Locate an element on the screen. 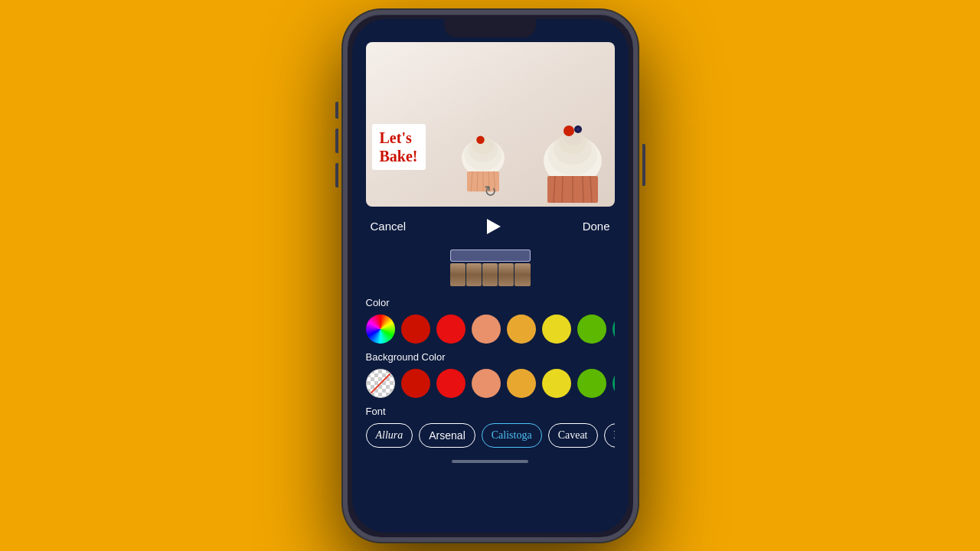 Image resolution: width=980 pixels, height=551 pixels. cupcake-right is located at coordinates (573, 161).